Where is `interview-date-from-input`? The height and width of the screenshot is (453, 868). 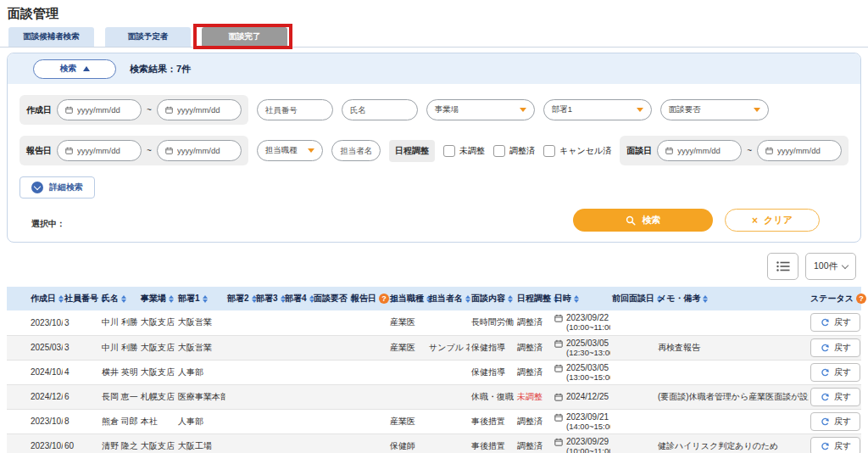 interview-date-from-input is located at coordinates (699, 151).